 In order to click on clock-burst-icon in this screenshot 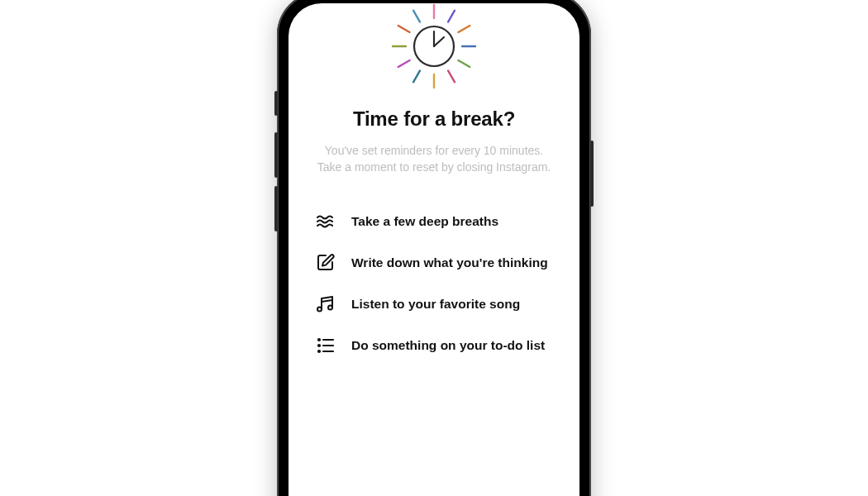, I will do `click(434, 51)`.